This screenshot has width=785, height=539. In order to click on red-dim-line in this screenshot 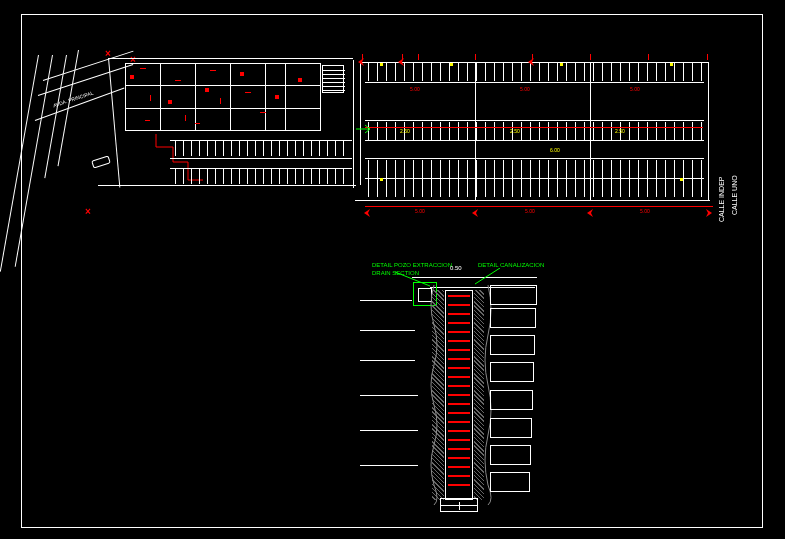, I will do `click(534, 128)`.